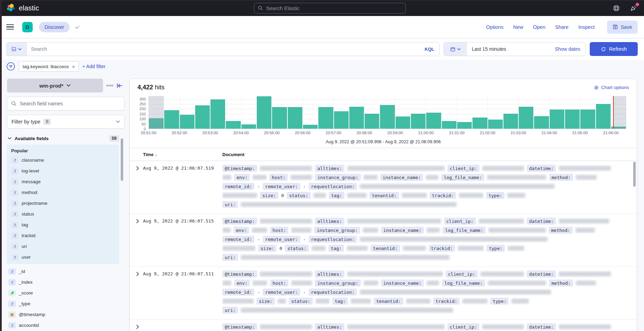  I want to click on index-pattern-switcher: wm-prod*, so click(55, 86).